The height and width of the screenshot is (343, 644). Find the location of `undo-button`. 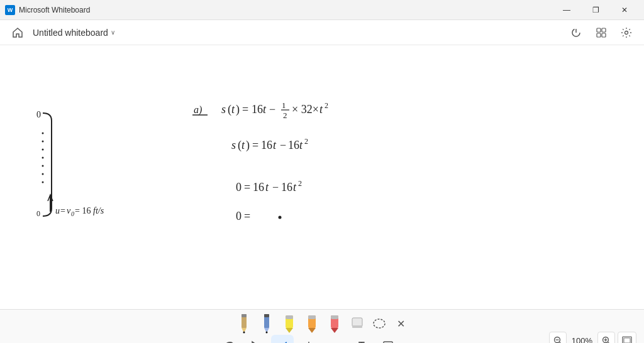

undo-button is located at coordinates (230, 339).